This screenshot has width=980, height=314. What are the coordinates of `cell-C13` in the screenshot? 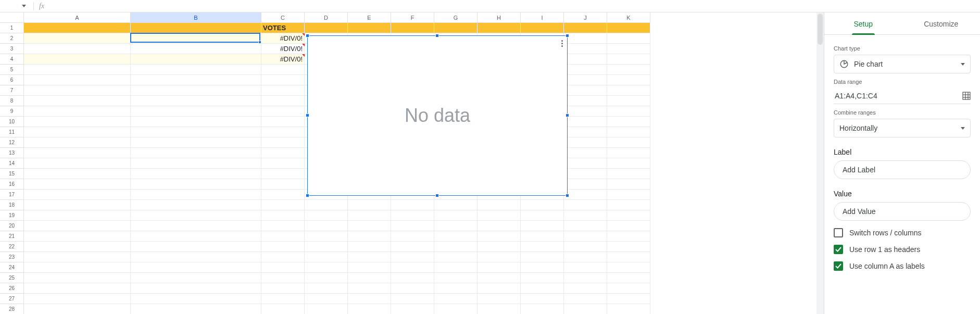 It's located at (283, 153).